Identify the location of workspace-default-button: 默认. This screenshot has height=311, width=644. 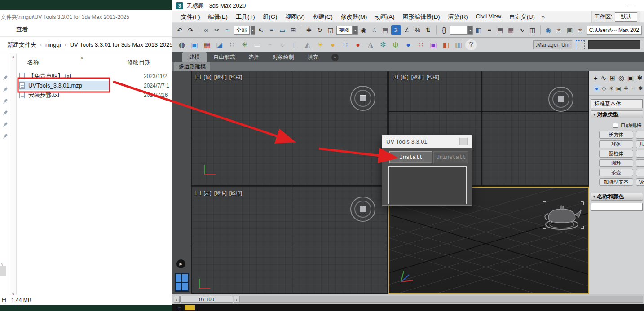
(626, 17).